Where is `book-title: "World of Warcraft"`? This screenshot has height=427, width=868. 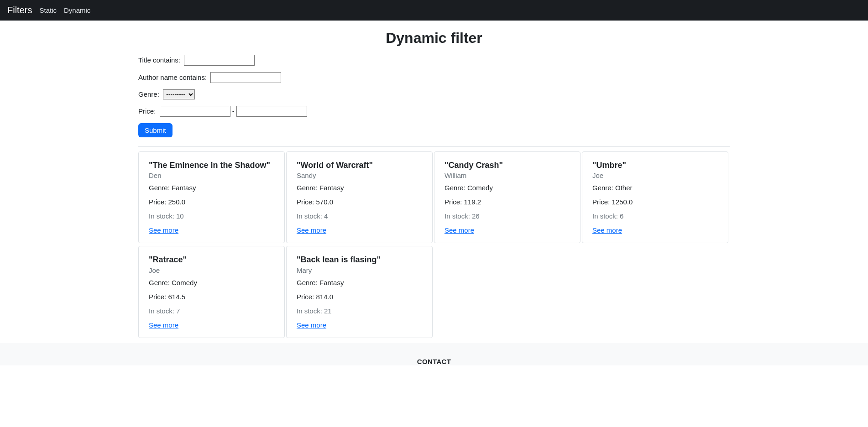 book-title: "World of Warcraft" is located at coordinates (360, 165).